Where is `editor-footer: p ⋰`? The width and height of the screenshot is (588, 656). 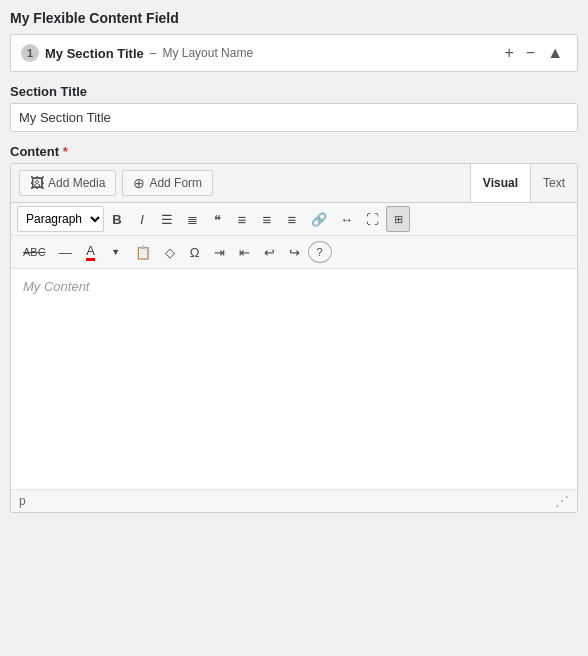 editor-footer: p ⋰ is located at coordinates (294, 500).